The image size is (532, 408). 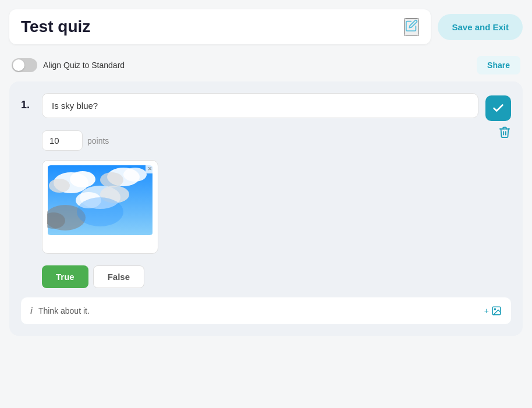 I want to click on save-exit-button: Save and Exit, so click(x=480, y=27).